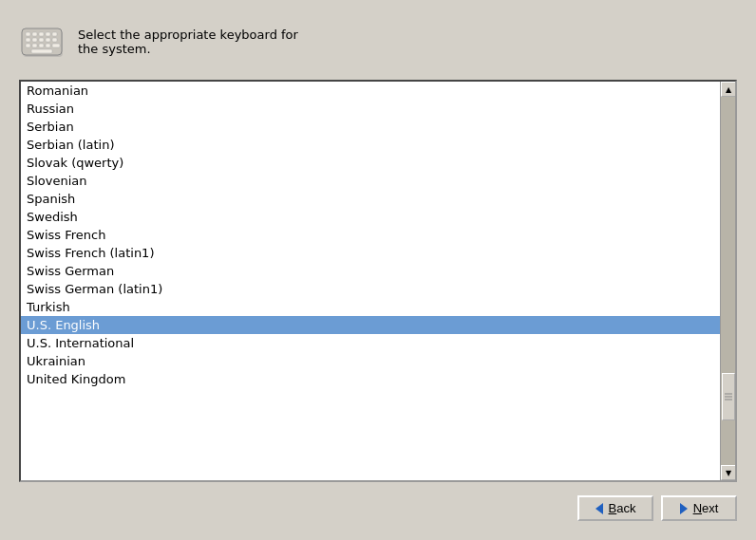  What do you see at coordinates (728, 281) in the screenshot?
I see `scrollbar-track` at bounding box center [728, 281].